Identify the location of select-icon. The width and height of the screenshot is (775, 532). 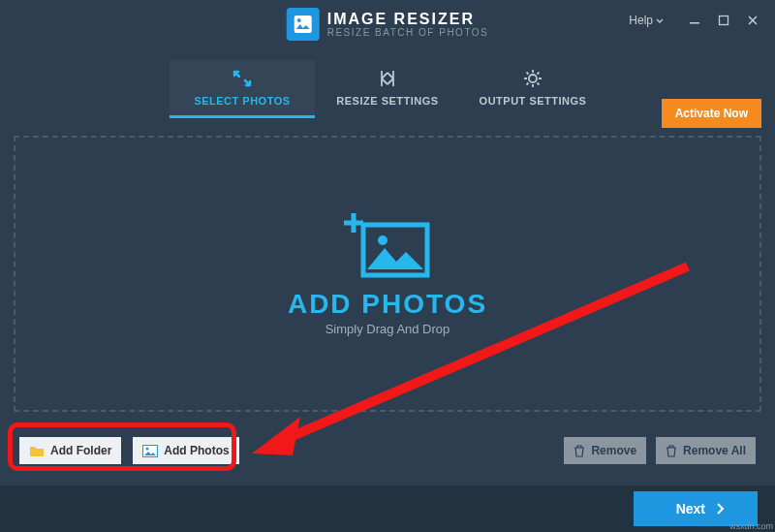
(242, 78).